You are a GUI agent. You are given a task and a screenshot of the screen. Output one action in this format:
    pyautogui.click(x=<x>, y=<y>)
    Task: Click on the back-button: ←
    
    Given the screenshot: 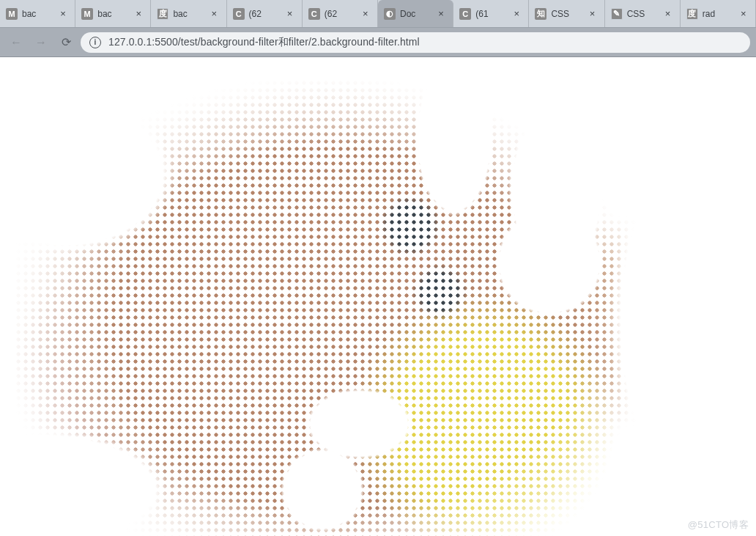 What is the action you would take?
    pyautogui.click(x=16, y=43)
    